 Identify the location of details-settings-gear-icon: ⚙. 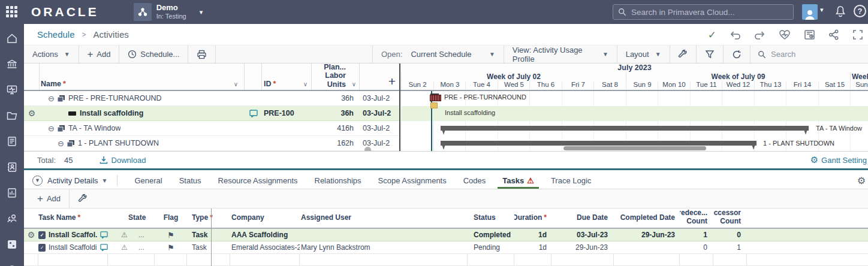
(861, 181).